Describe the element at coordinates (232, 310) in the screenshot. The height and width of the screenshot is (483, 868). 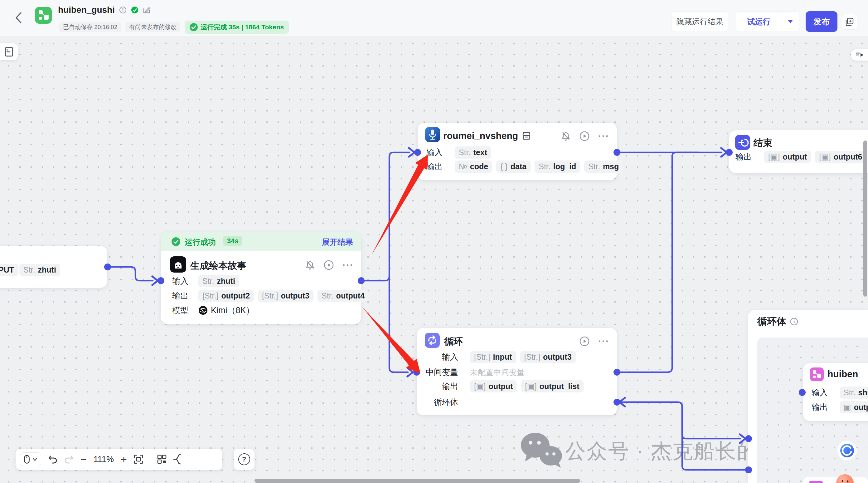
I see `model-name: Kimi（8K）` at that location.